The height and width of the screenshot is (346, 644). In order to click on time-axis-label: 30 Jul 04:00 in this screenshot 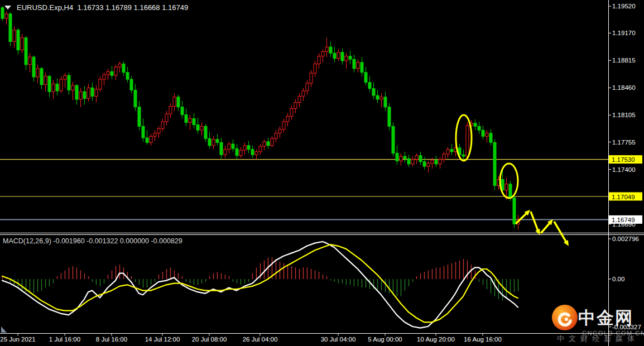, I will do `click(338, 339)`.